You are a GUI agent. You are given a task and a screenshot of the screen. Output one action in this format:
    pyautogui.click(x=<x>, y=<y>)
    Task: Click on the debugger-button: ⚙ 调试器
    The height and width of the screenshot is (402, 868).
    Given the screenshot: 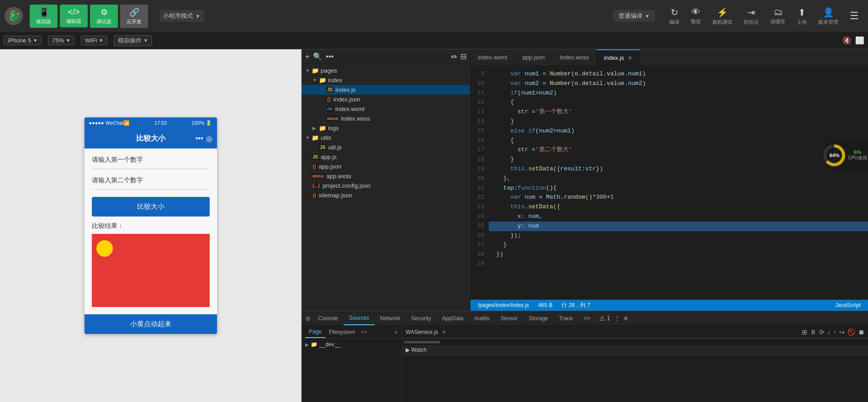 What is the action you would take?
    pyautogui.click(x=104, y=16)
    